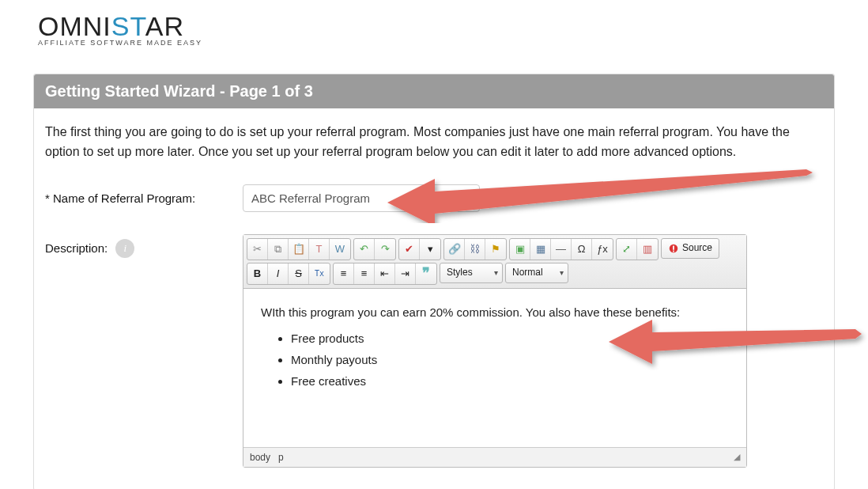 Image resolution: width=868 pixels, height=489 pixels. Describe the element at coordinates (319, 249) in the screenshot. I see `paste-text-icon: T` at that location.